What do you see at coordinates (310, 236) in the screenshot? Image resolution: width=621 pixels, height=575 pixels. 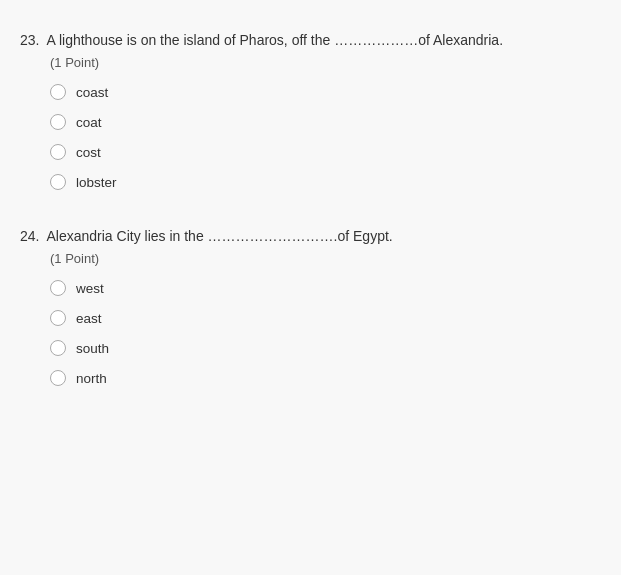 I see `question-24-text: 24. Alexandria City lies in the ………………………` at bounding box center [310, 236].